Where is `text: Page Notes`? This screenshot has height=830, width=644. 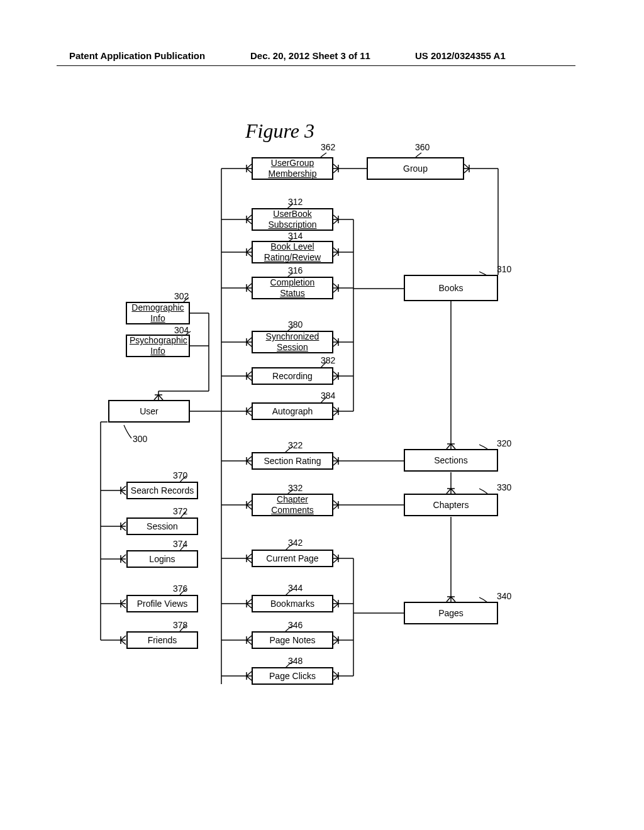
text: Page Notes is located at coordinates (292, 640).